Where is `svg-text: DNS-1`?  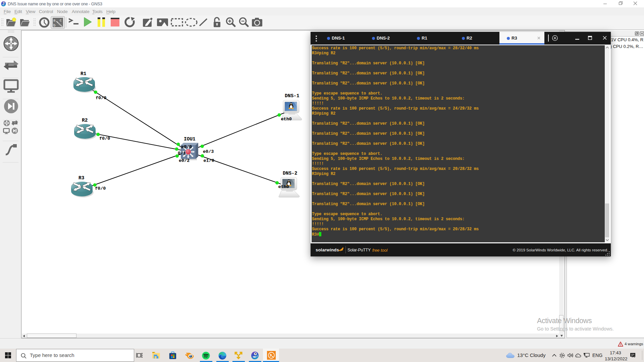
svg-text: DNS-1 is located at coordinates (292, 96).